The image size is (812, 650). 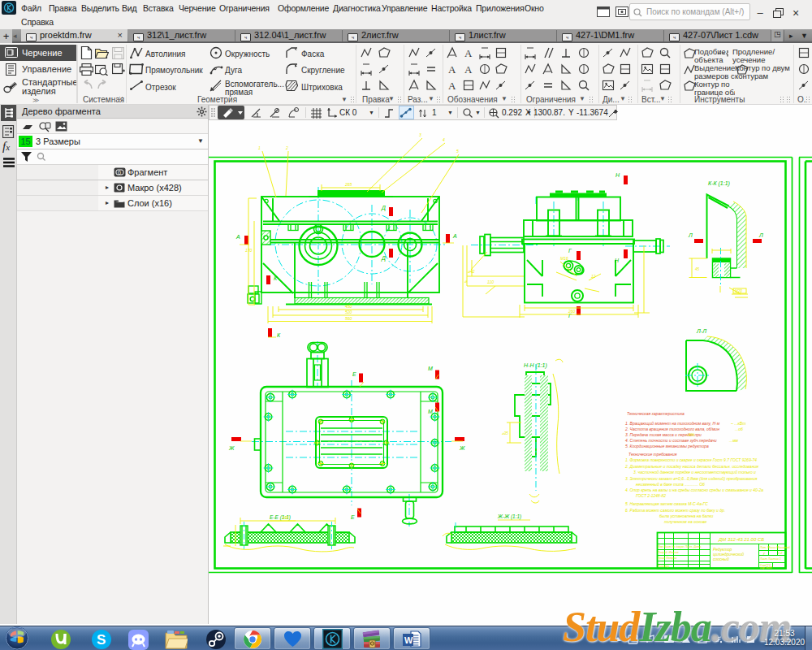 What do you see at coordinates (692, 479) in the screenshot?
I see `svg-text:3. Электрически захват в=0,6.: 3. Электрически захват в=0,6...0,8мм (дл…` at bounding box center [692, 479].